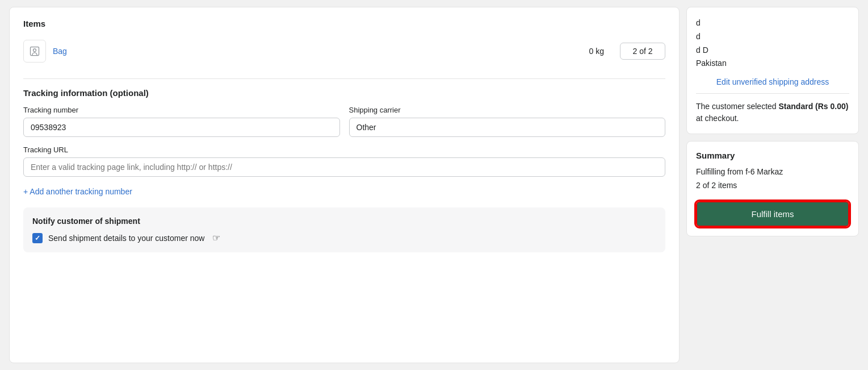 This screenshot has height=370, width=868. Describe the element at coordinates (37, 238) in the screenshot. I see `notify-checkbox` at that location.